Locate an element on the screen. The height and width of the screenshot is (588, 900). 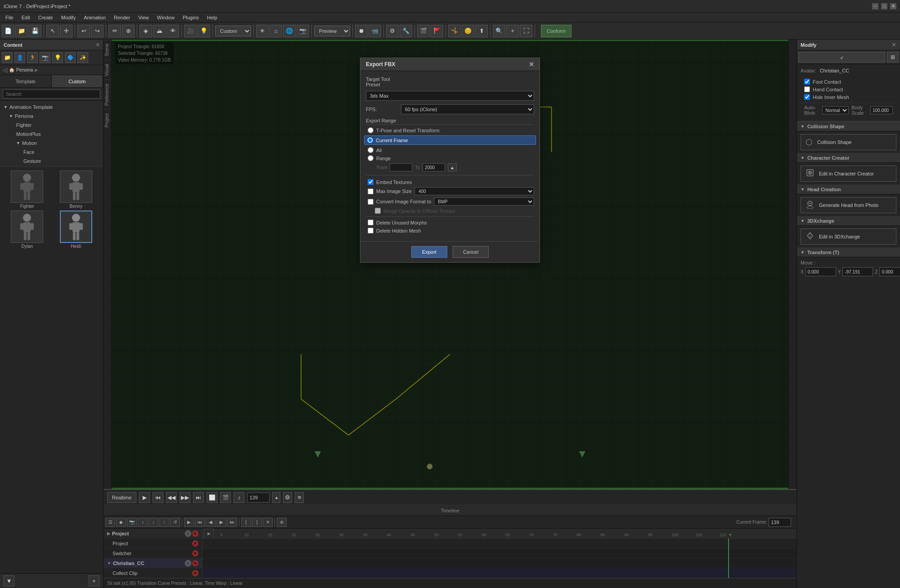
save-btn: 💾 is located at coordinates (35, 31).